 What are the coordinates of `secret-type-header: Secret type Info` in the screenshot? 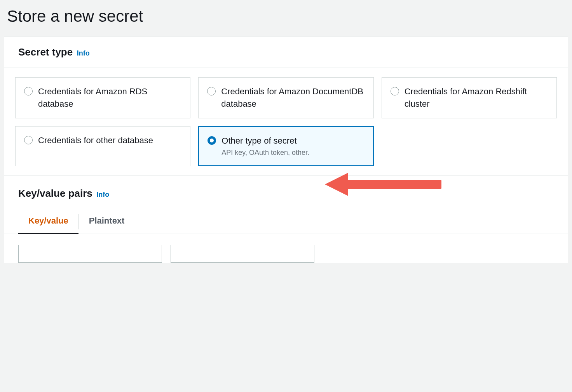 It's located at (286, 52).